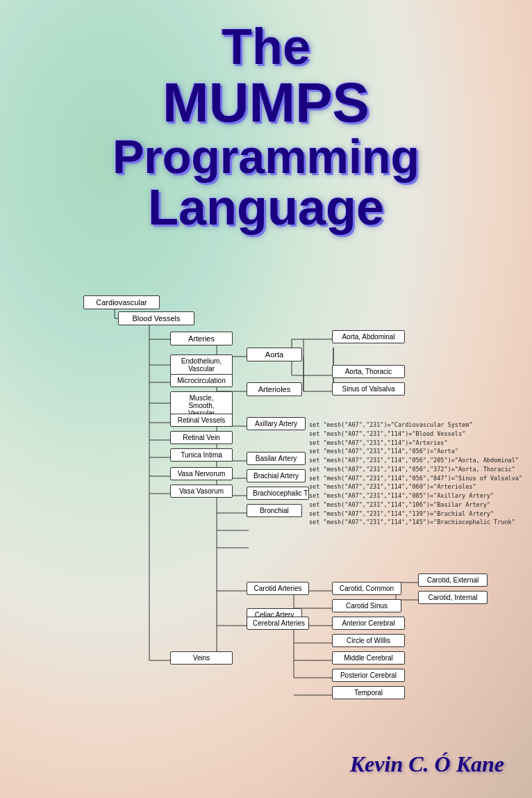 The height and width of the screenshot is (798, 532). Describe the element at coordinates (367, 606) in the screenshot. I see `node-carotid-sinus: Carotid Sinus` at that location.